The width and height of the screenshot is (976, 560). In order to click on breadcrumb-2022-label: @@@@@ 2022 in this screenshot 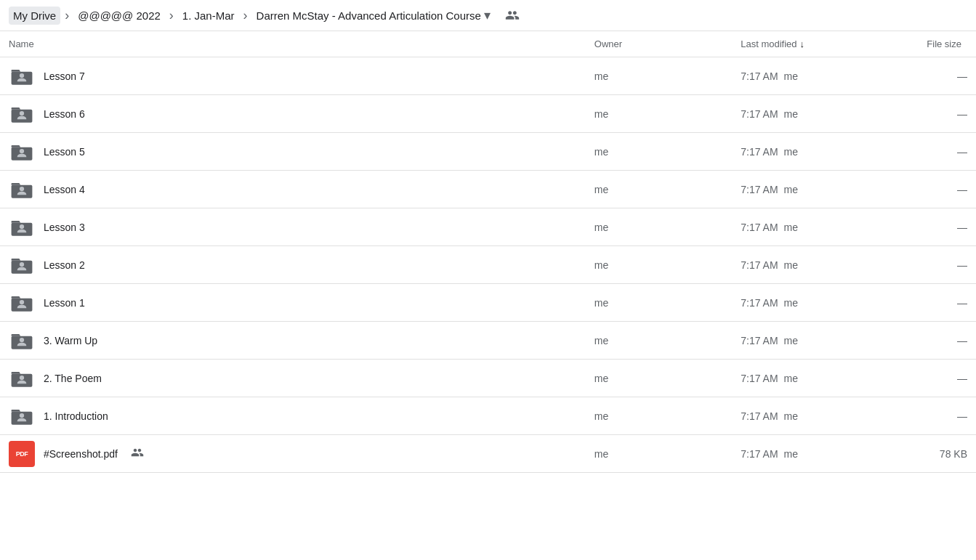, I will do `click(119, 16)`.